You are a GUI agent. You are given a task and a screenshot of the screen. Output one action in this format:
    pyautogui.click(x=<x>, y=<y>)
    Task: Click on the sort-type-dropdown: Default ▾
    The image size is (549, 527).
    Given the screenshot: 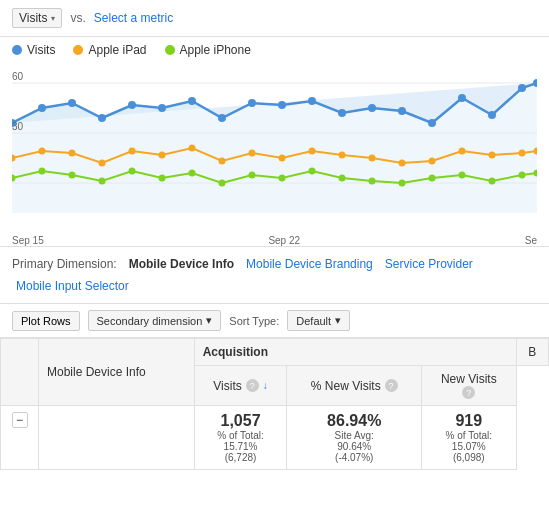 What is the action you would take?
    pyautogui.click(x=318, y=320)
    